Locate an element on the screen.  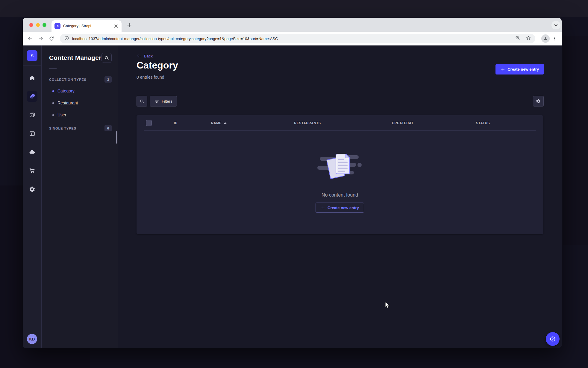
column-header-restaurants: RESTAURANTS is located at coordinates (307, 123).